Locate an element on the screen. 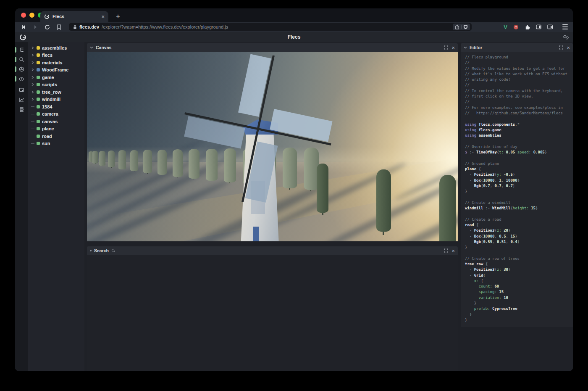 This screenshot has width=588, height=391. code-icon is located at coordinates (21, 79).